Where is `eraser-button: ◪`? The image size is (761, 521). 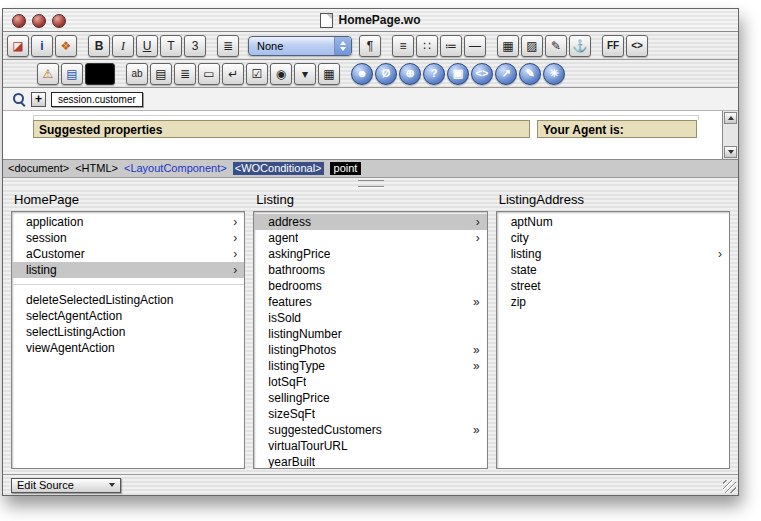
eraser-button: ◪ is located at coordinates (18, 46).